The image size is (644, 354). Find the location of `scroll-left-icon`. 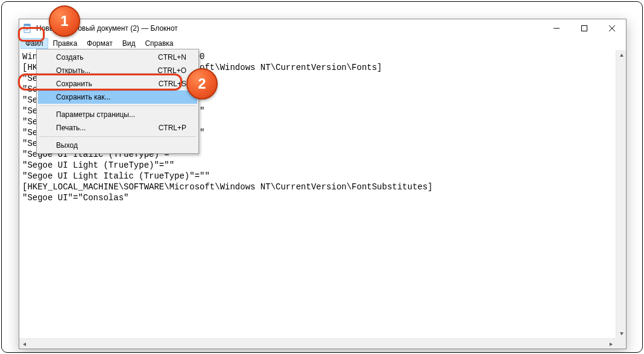

scroll-left-icon is located at coordinates (24, 344).